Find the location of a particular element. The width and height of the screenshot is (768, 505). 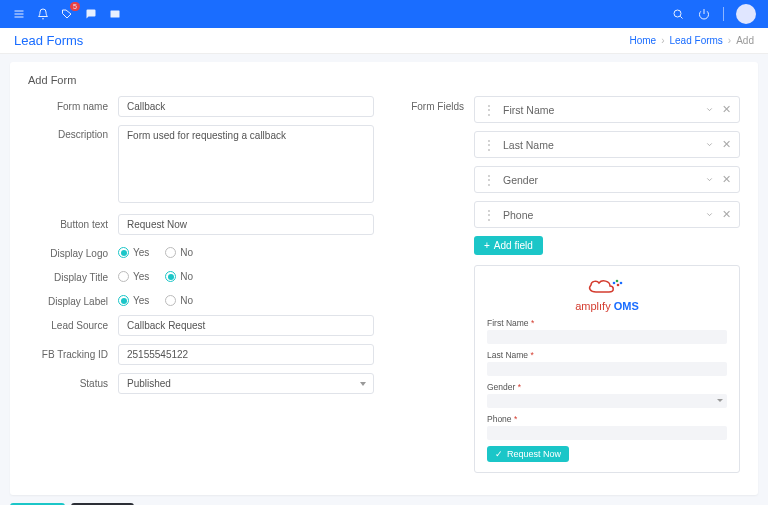

preview-logo: amplıfy OMS is located at coordinates (607, 294).